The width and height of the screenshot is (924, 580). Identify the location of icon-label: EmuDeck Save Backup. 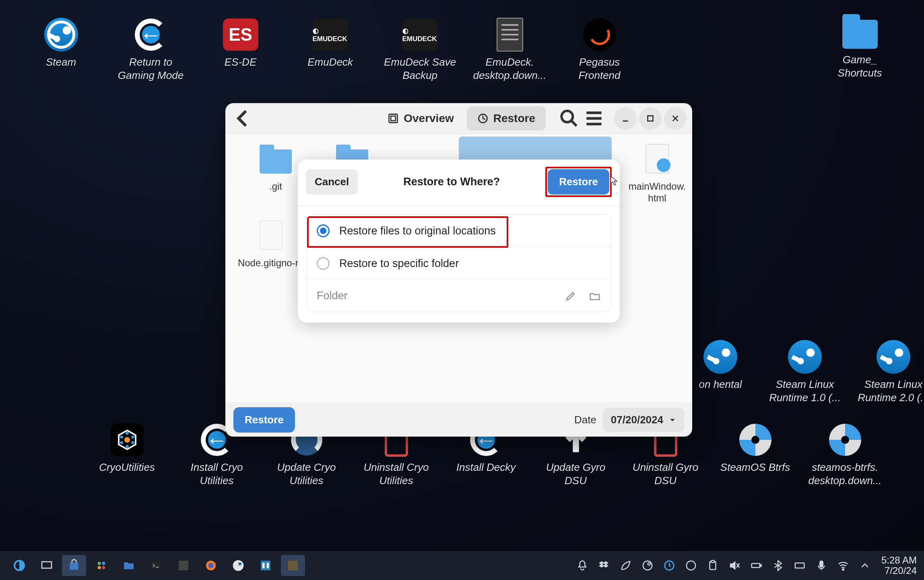
(420, 68).